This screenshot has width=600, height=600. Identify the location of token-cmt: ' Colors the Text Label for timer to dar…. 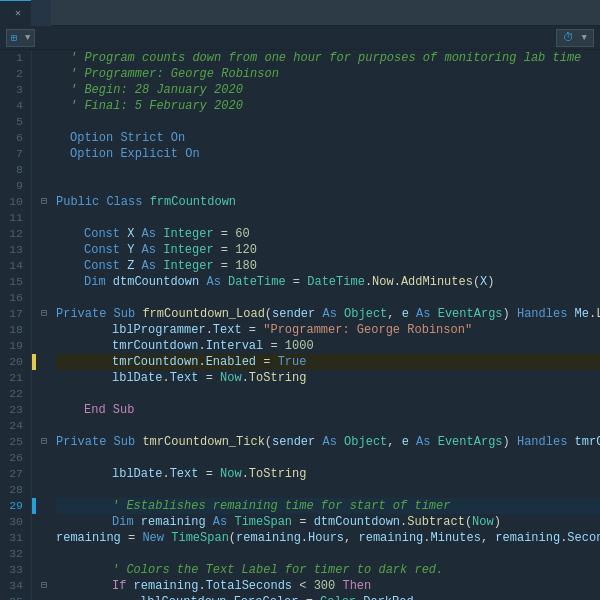
(278, 570).